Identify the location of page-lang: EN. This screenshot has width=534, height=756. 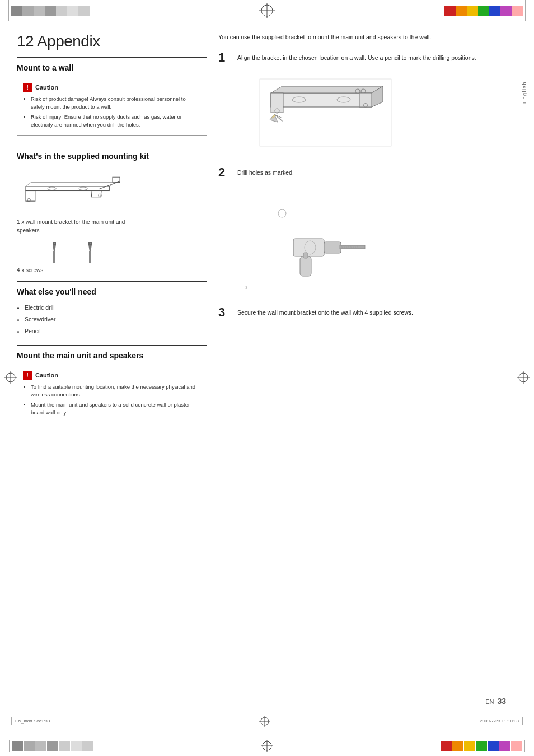
(489, 702).